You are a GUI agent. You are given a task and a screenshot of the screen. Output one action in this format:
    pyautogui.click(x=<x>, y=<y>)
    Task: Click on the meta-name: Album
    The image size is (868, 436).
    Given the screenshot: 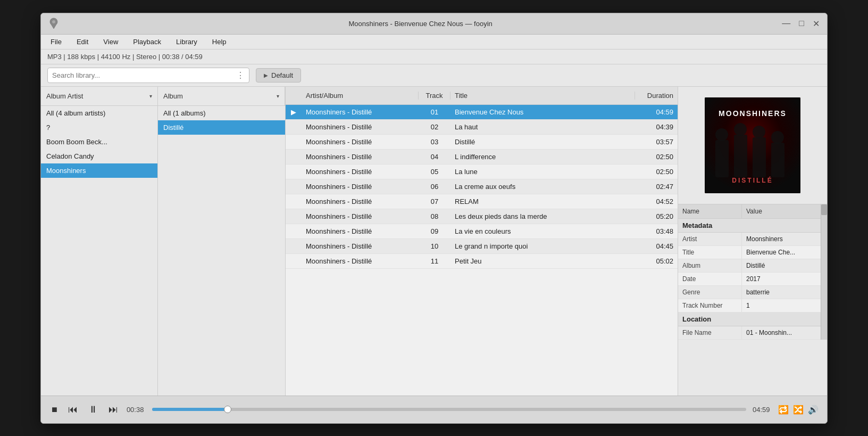 What is the action you would take?
    pyautogui.click(x=710, y=266)
    